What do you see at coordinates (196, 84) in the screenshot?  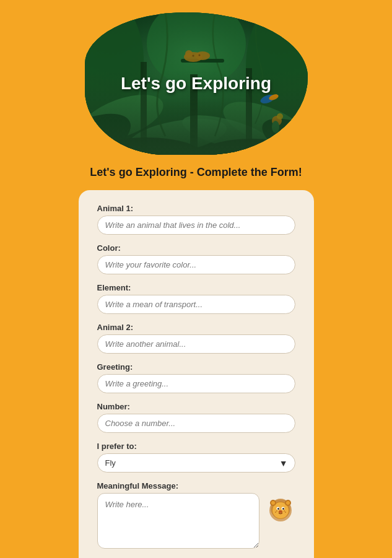 I see `hero-title: Let's go Exploring` at bounding box center [196, 84].